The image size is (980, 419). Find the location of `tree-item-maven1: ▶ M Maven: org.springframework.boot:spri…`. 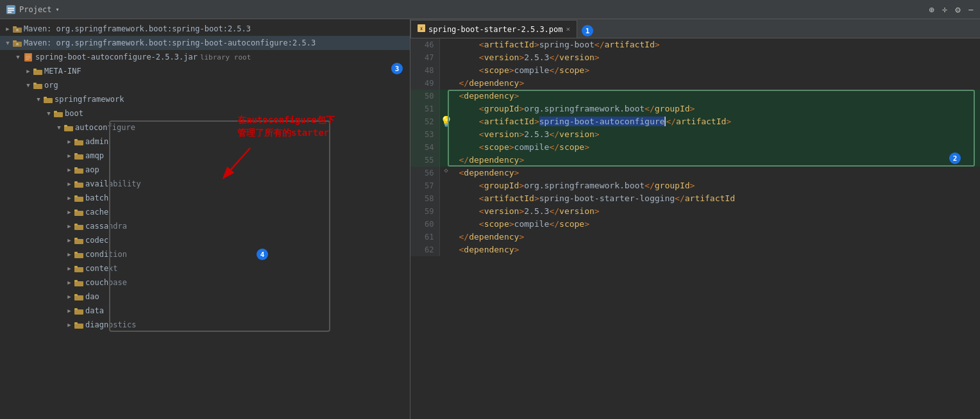

tree-item-maven1: ▶ M Maven: org.springframework.boot:spri… is located at coordinates (205, 29).